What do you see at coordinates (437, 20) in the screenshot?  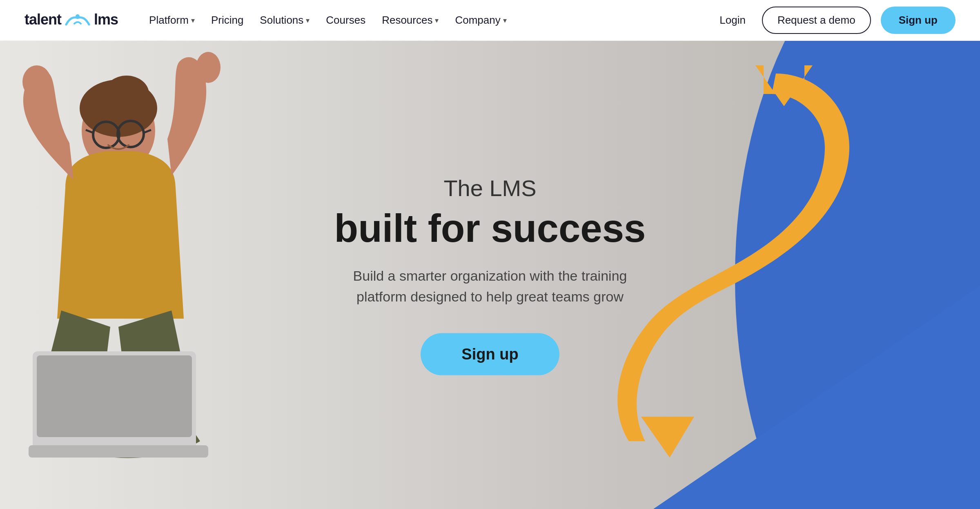 I see `resources-chevron-icon: ▾` at bounding box center [437, 20].